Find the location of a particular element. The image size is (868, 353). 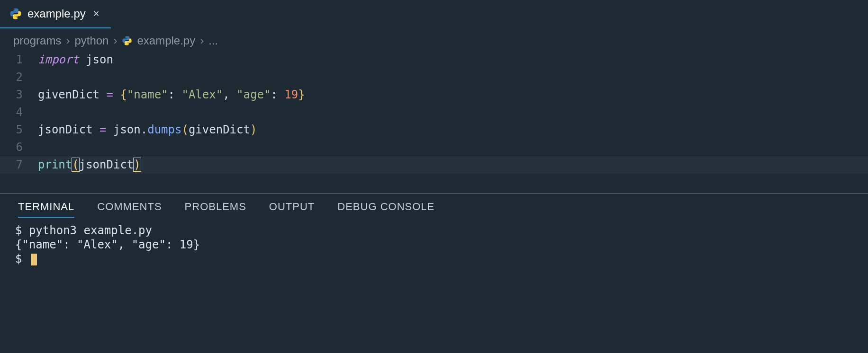

code-content: jsonDict = json.dumps(givenDict) is located at coordinates (147, 130).